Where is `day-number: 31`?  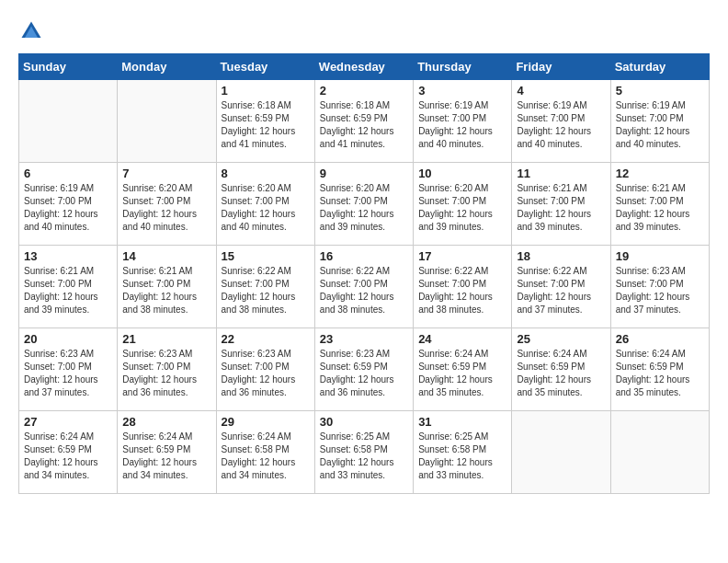 day-number: 31 is located at coordinates (462, 421).